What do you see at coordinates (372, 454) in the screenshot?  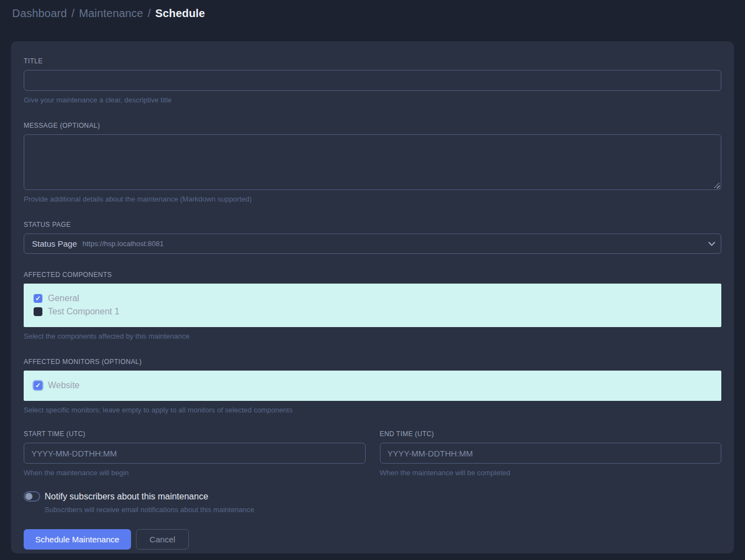 I see `time-fields-row: START TIME (UTC) When the maintenance wi…` at bounding box center [372, 454].